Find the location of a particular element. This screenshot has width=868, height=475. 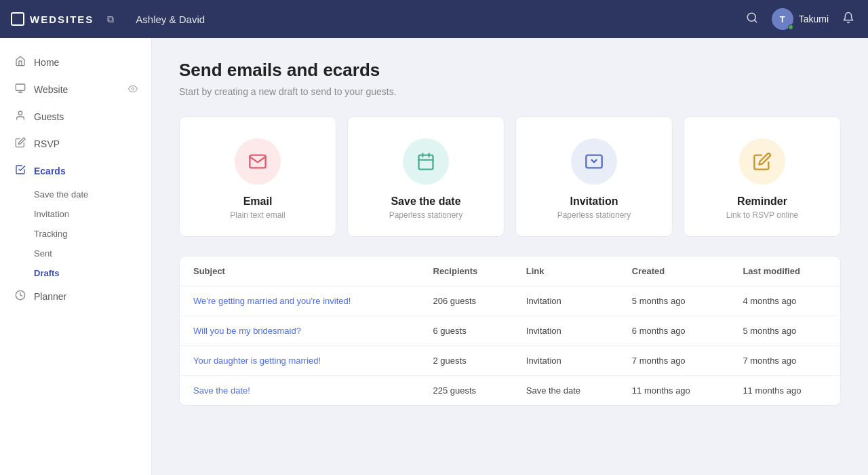

sidebar-label-website: Website is located at coordinates (51, 90).